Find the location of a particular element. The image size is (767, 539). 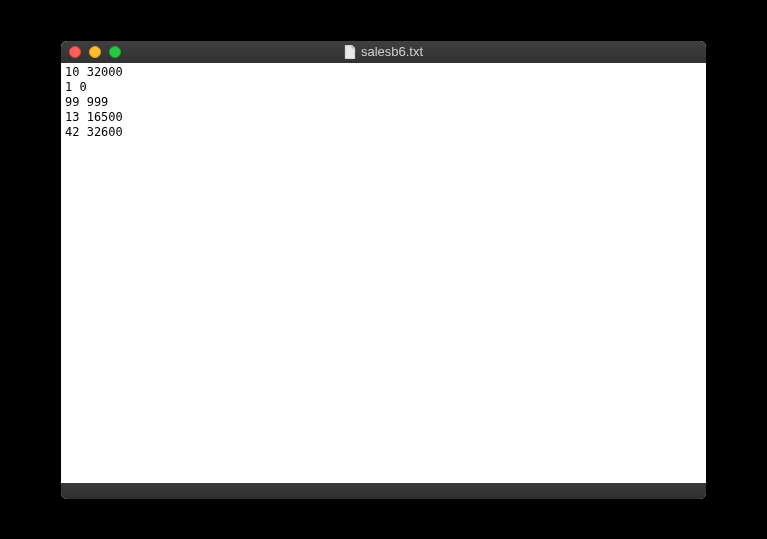

document-icon is located at coordinates (350, 52).